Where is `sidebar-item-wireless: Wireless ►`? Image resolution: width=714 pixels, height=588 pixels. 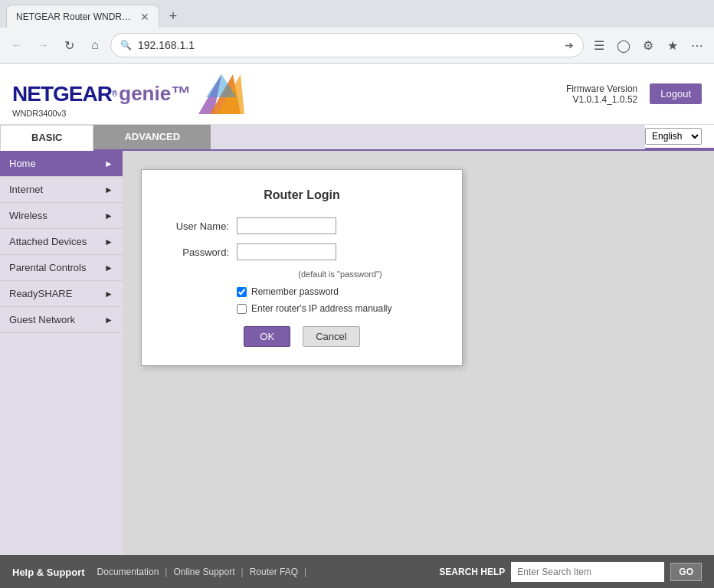 sidebar-item-wireless: Wireless ► is located at coordinates (61, 216).